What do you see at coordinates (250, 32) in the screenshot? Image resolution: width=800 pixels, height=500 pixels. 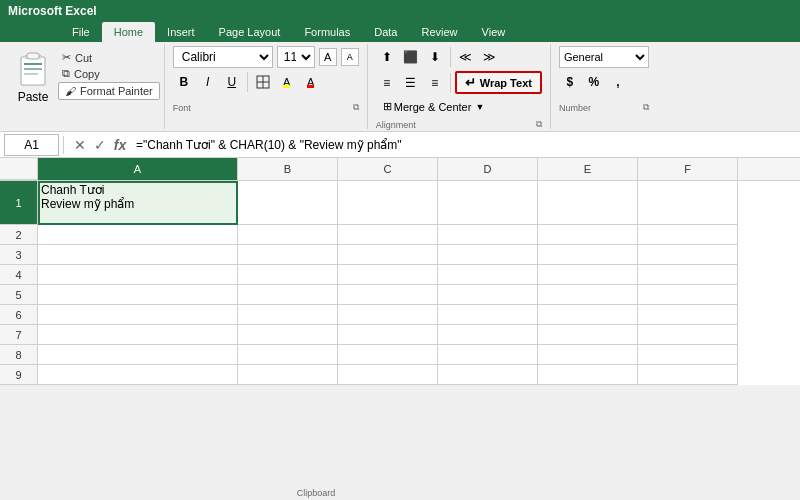 I see `tab-page-layout: Page Layout` at bounding box center [250, 32].